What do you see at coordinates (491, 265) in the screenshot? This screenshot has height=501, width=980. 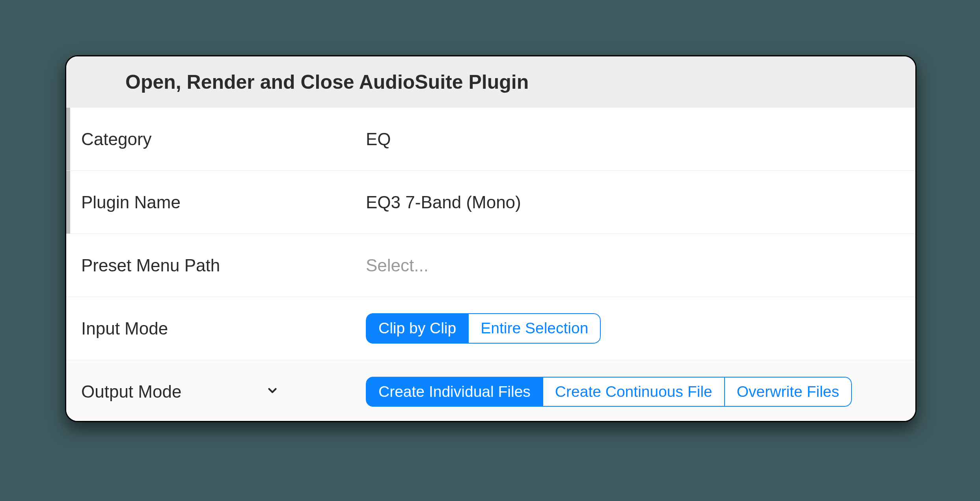 I see `row-preset-menu-path: Preset Menu Path Select...` at bounding box center [491, 265].